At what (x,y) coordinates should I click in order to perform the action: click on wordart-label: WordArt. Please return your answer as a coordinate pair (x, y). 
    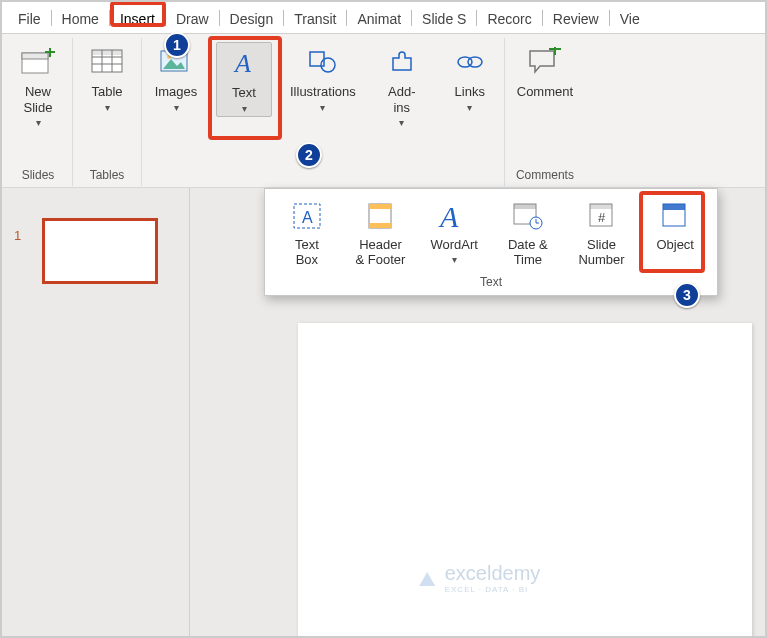
    Looking at the image, I should click on (454, 244).